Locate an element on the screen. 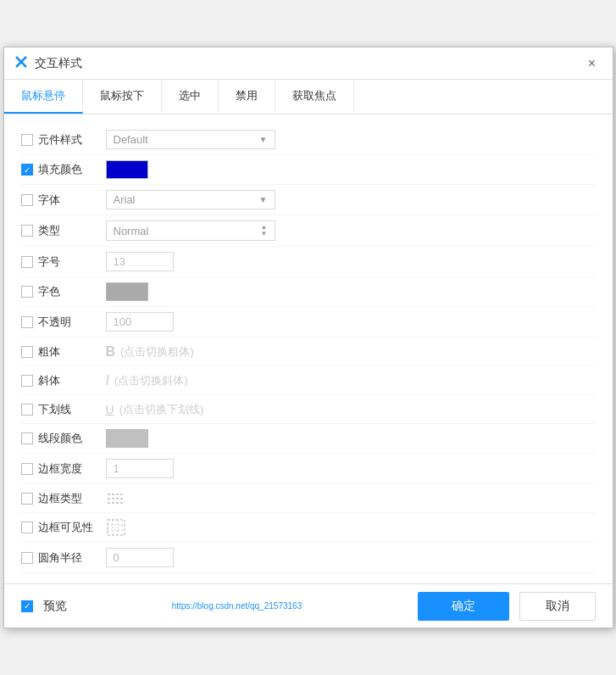 The height and width of the screenshot is (675, 616). italic-icon: I is located at coordinates (108, 381).